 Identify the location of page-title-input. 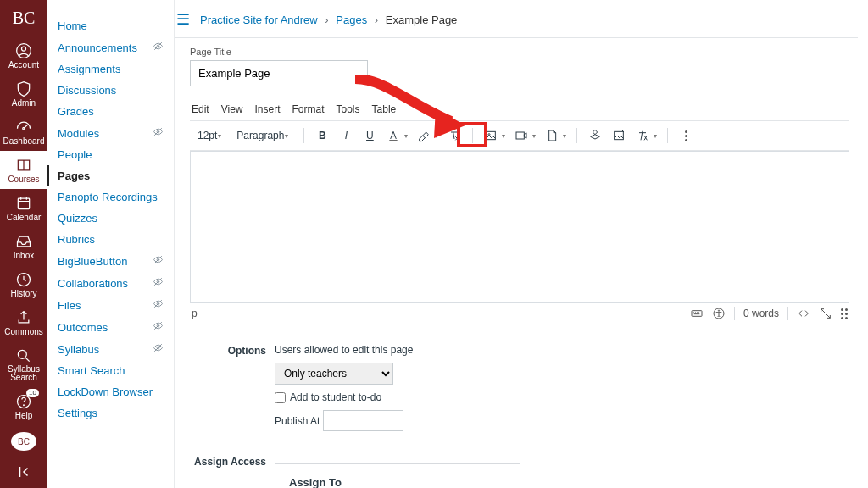
(279, 73).